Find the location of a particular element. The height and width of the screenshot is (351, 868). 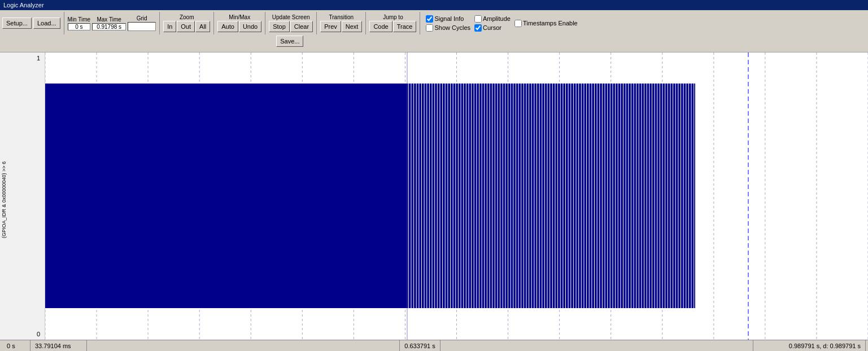

show-cycles-label: Show Cycles is located at coordinates (452, 28).